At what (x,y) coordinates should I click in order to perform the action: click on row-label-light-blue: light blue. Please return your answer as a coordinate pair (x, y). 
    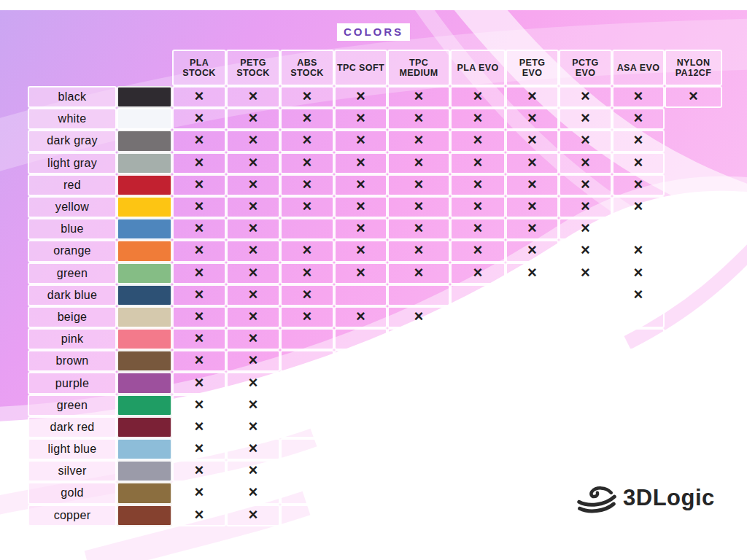
    Looking at the image, I should click on (72, 449).